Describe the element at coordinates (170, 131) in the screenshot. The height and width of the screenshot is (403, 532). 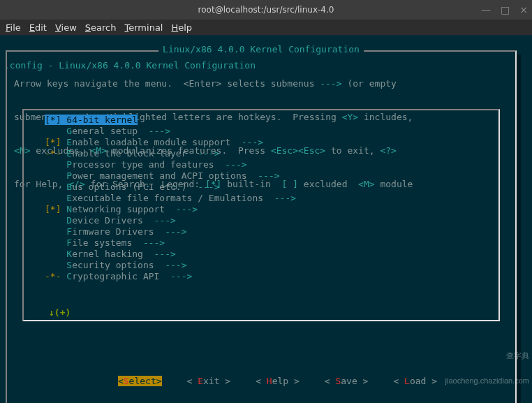
I see `menu-item: General setup --->` at that location.